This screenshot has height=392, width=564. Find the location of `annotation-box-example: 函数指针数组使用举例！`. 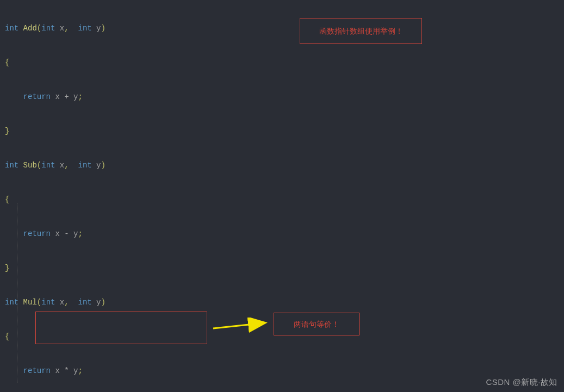

annotation-box-example: 函数指针数组使用举例！ is located at coordinates (361, 31).